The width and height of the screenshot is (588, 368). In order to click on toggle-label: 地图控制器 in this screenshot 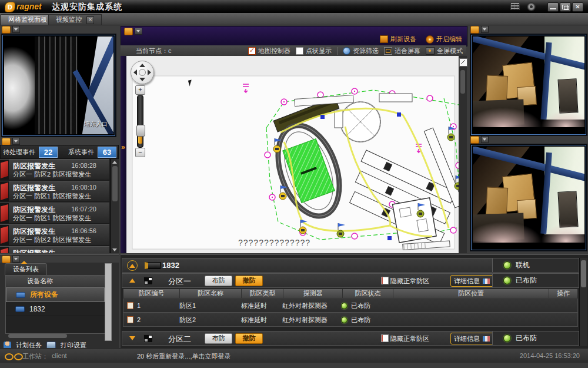, I will do `click(274, 51)`.